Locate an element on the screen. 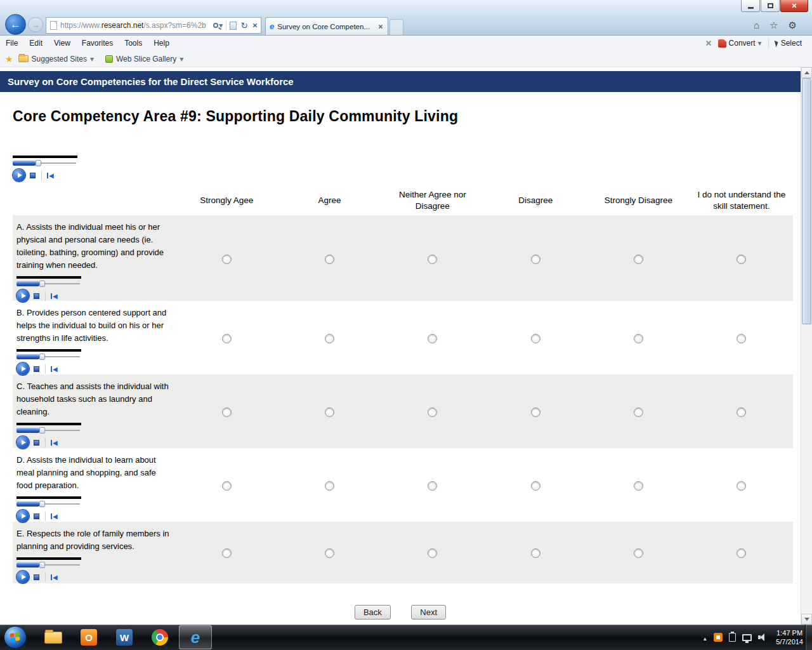  radio-C-col3 is located at coordinates (433, 413).